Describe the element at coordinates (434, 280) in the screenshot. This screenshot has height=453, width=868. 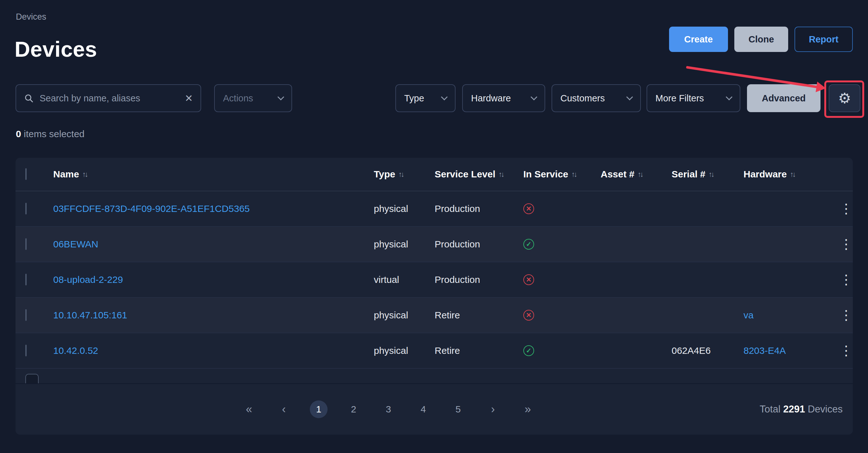
I see `table-row: 08-upload-2-229 virtual Production ✕ ⋮` at that location.